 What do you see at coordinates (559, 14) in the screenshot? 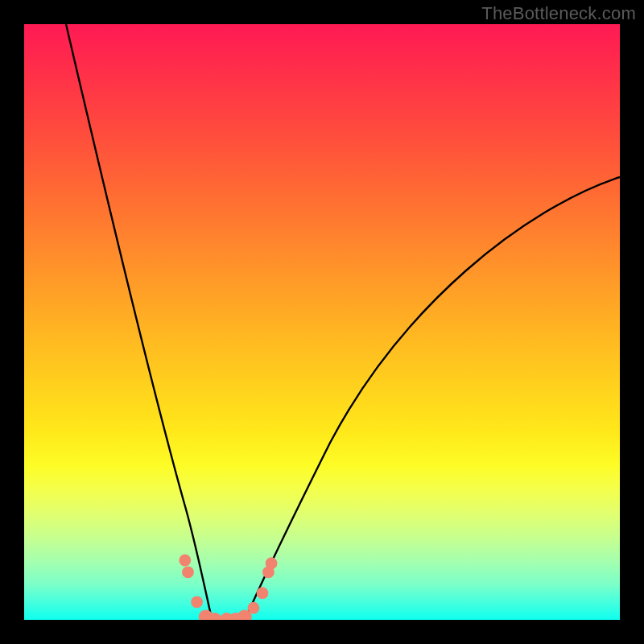
I see `watermark-text: TheBottleneck.com` at bounding box center [559, 14].